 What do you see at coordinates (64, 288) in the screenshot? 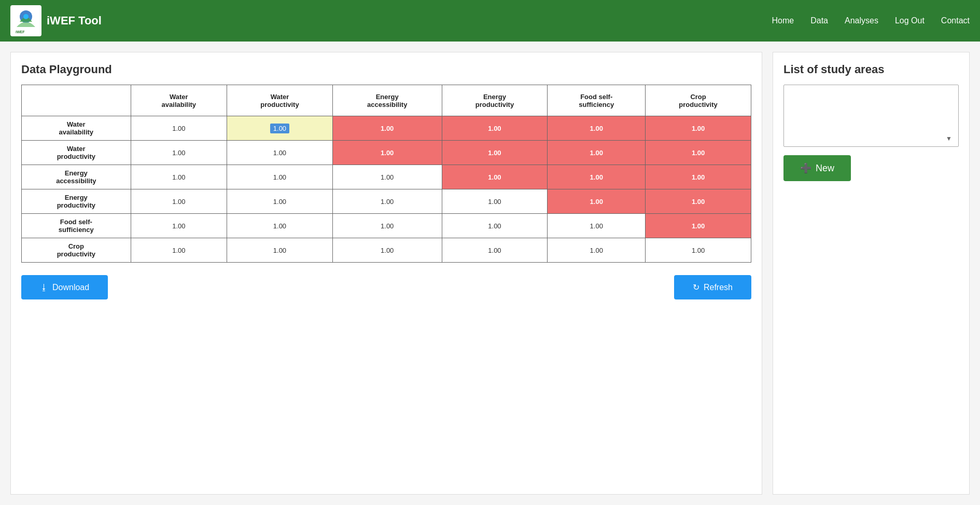
I see `download-button: ⭳ Download` at bounding box center [64, 288].